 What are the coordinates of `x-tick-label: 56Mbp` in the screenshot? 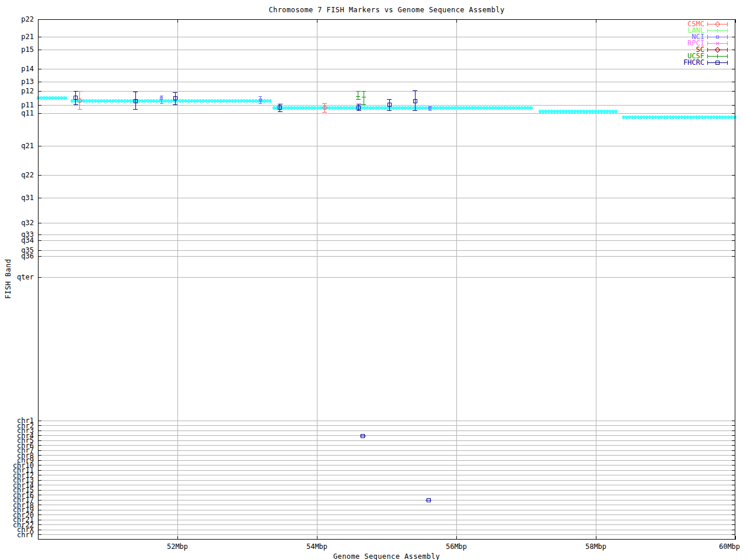 It's located at (456, 547).